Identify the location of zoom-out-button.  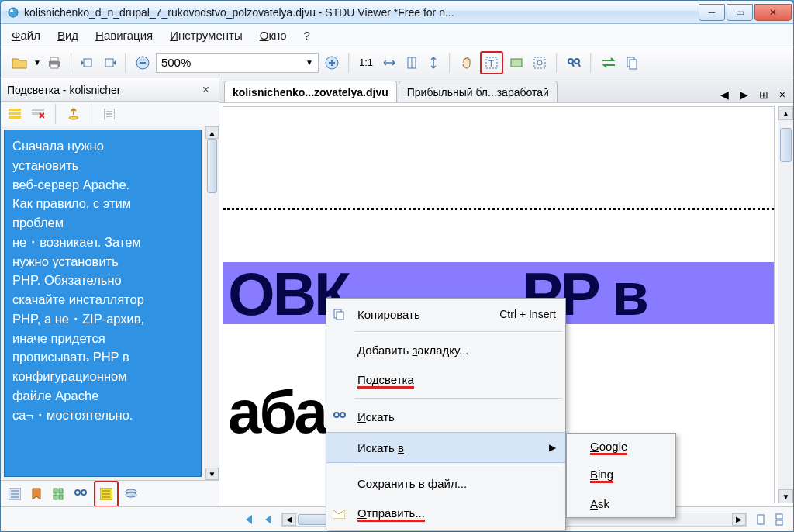
(143, 63).